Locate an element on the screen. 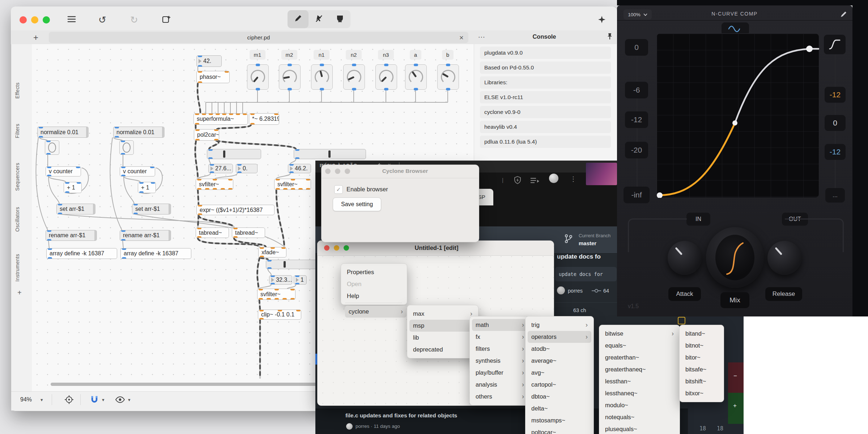 This screenshot has width=868, height=434. patch-num: 46.2. is located at coordinates (299, 169).